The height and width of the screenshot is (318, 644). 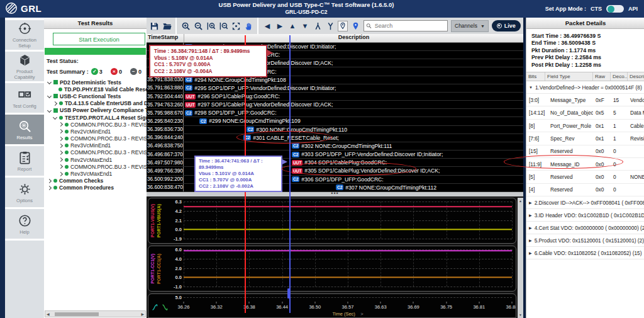 What do you see at coordinates (585, 190) in the screenshot?
I see `pd-field-row: [4] Reserved 0x0 0` at bounding box center [585, 190].